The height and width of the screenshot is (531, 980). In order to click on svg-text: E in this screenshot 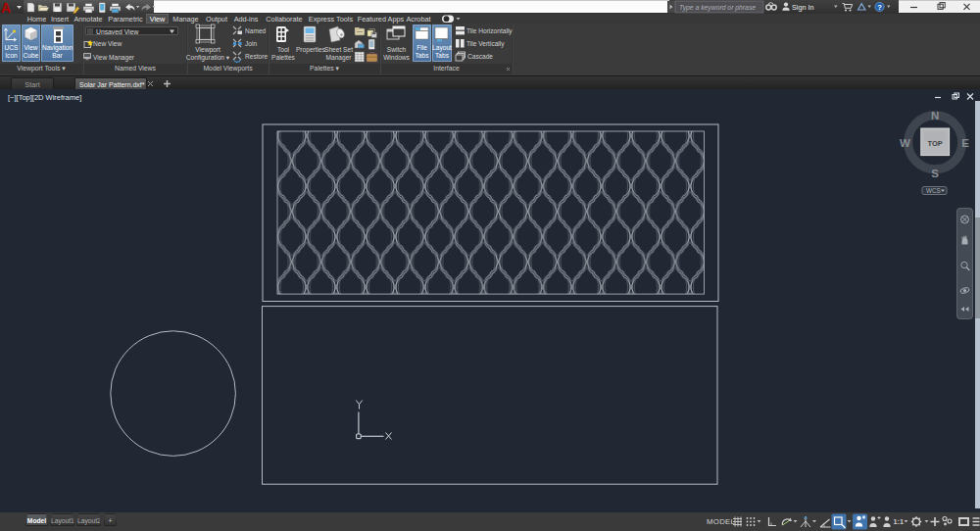, I will do `click(965, 143)`.